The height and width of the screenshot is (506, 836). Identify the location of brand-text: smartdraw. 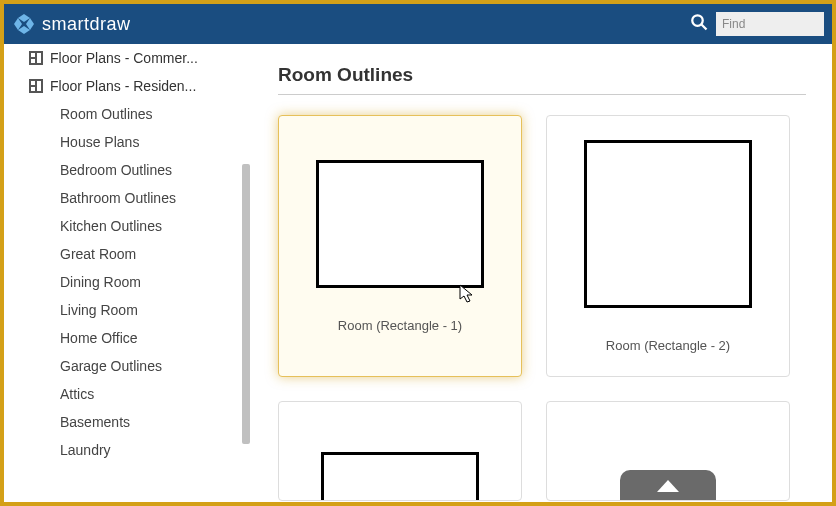
(86, 24).